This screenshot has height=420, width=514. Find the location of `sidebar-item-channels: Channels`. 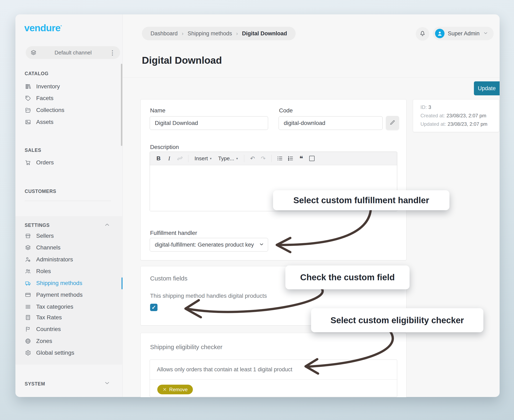

sidebar-item-channels: Channels is located at coordinates (69, 248).